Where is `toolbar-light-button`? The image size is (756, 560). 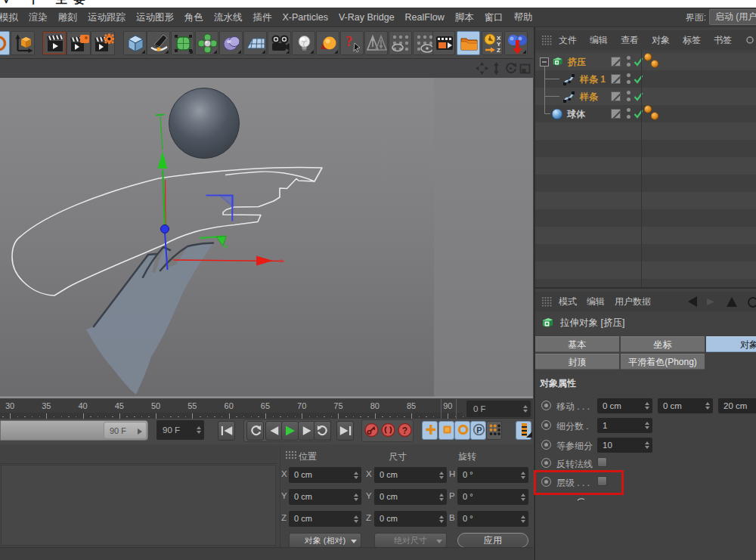 toolbar-light-button is located at coordinates (304, 43).